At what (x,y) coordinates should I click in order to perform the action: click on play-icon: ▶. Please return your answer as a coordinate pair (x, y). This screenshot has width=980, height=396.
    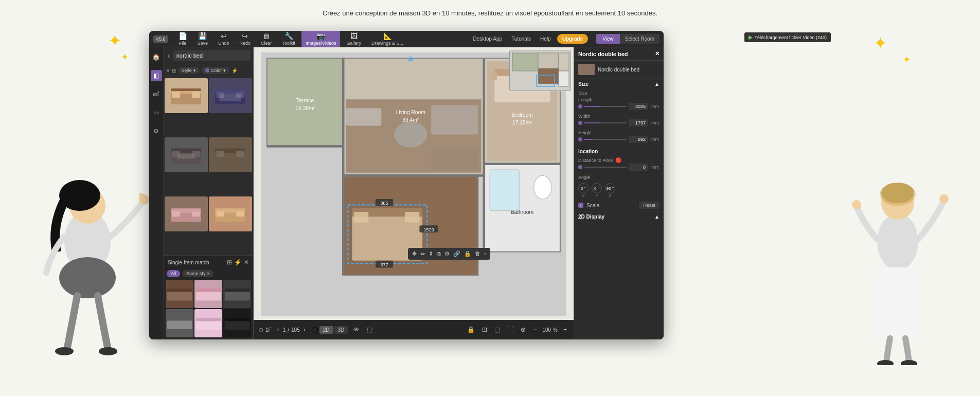
    Looking at the image, I should click on (751, 37).